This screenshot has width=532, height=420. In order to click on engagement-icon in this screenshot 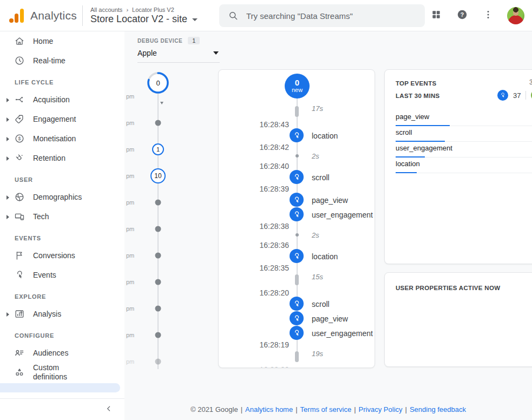, I will do `click(19, 119)`.